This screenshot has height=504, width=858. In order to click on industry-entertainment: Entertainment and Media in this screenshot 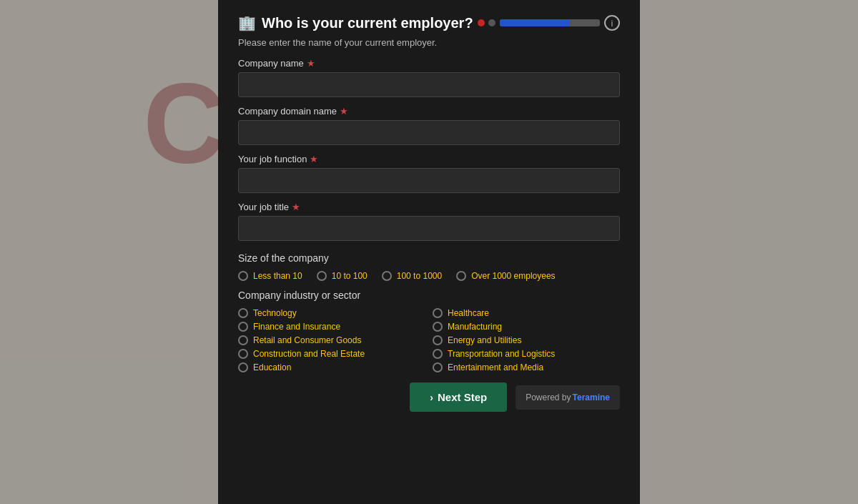, I will do `click(526, 367)`.